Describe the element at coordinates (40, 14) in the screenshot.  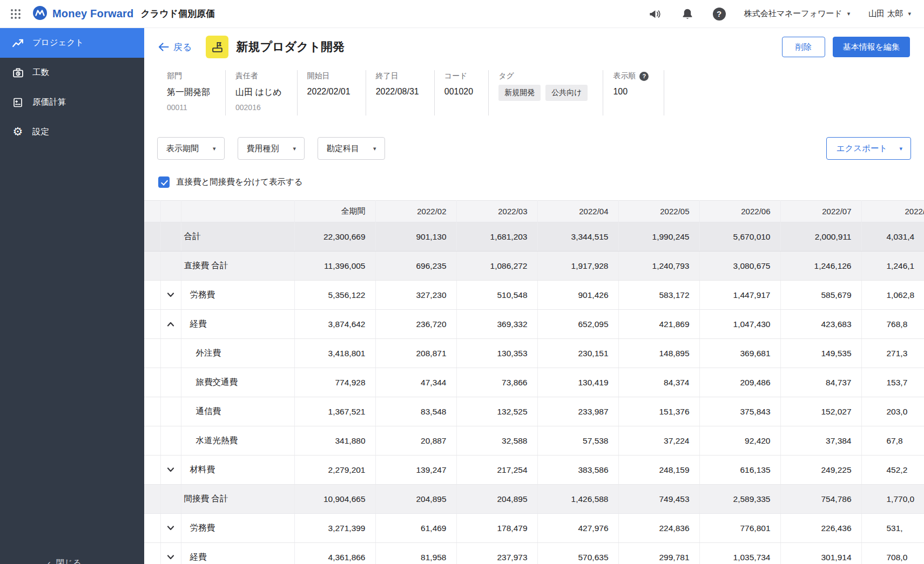
I see `moneyforward-logo-icon` at that location.